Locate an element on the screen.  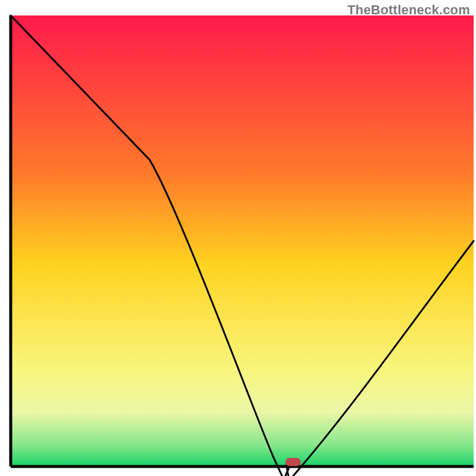
watermark-text: TheBottleneck.com is located at coordinates (409, 10).